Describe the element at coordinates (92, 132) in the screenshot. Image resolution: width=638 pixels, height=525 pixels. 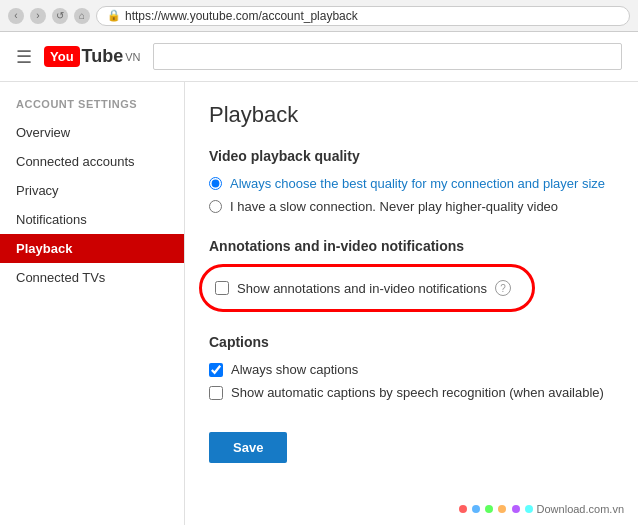
I see `sidebar-item-overview: Overview` at that location.